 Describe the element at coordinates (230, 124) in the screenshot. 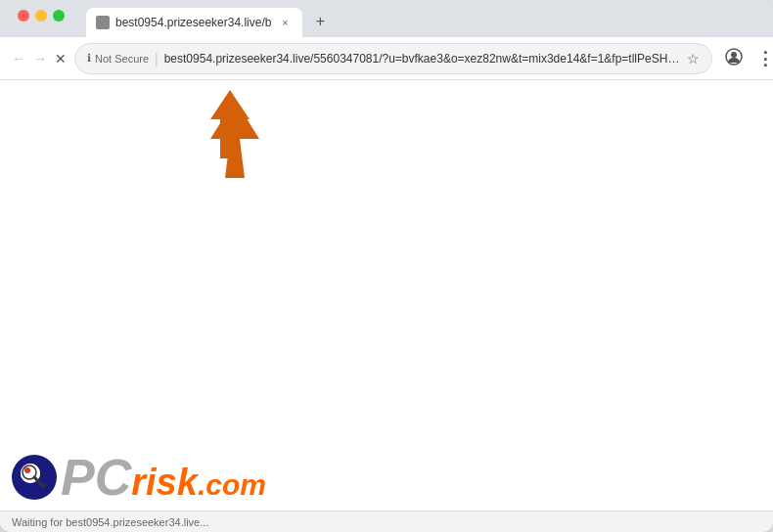

I see `arrow-up-svg` at that location.